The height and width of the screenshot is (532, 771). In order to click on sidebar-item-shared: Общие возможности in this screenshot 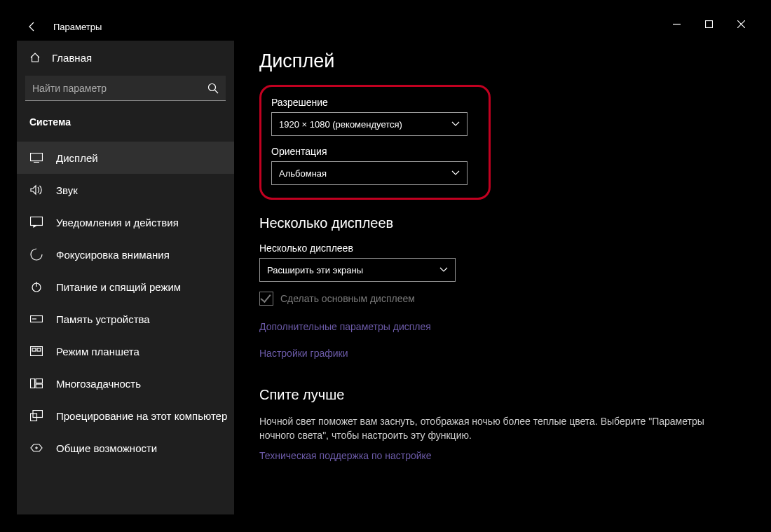, I will do `click(125, 448)`.